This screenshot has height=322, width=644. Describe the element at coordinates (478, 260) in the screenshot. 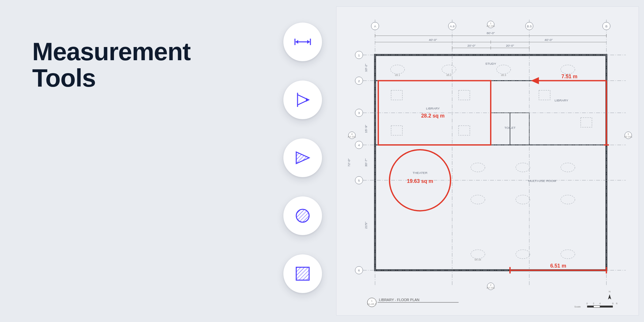

I see `tag-05-16: 05.16` at that location.